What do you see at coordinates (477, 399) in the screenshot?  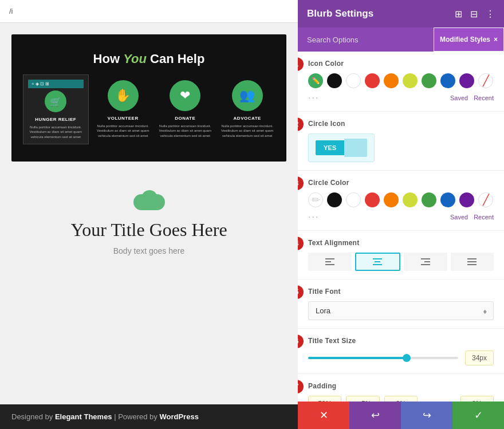 I see `padding-right: 3% Right` at bounding box center [477, 399].